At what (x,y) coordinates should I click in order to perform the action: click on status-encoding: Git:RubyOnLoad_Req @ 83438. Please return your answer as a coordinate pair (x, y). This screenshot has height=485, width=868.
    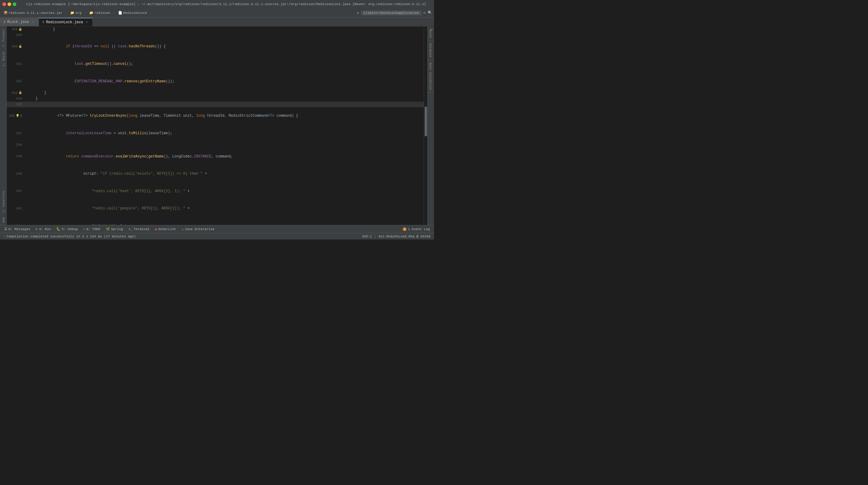
    Looking at the image, I should click on (404, 236).